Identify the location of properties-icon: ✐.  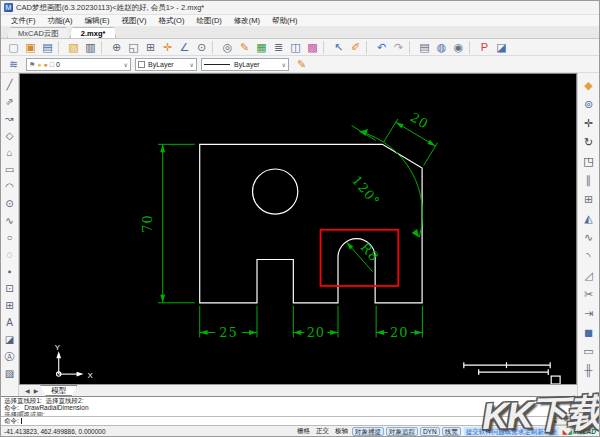
(356, 48).